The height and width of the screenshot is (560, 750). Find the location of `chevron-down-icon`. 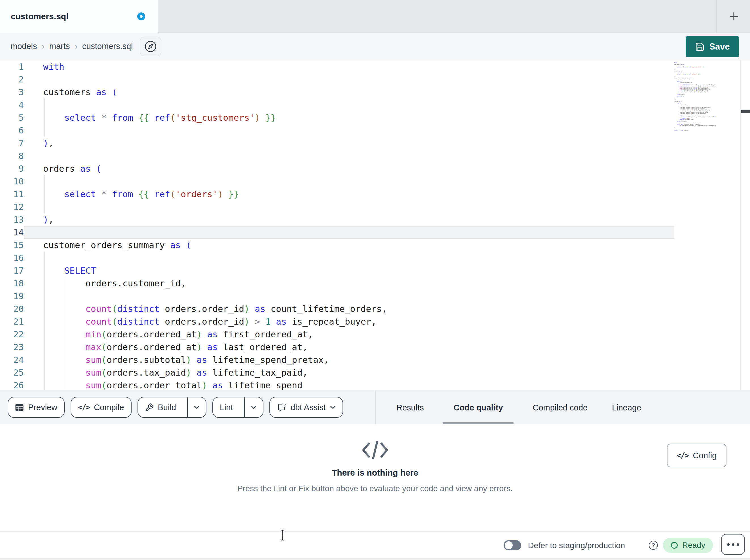

chevron-down-icon is located at coordinates (333, 407).